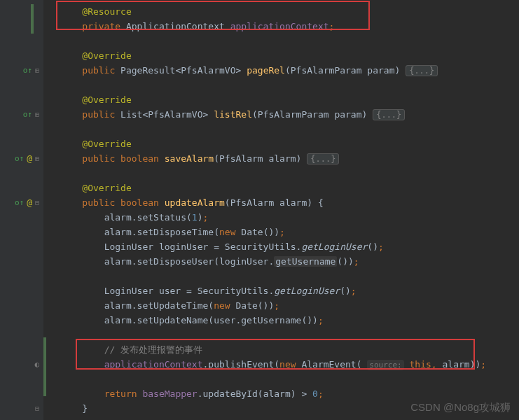  I want to click on code-line: LoginUser loginUser = SecurityUtils.getL…, so click(282, 246).